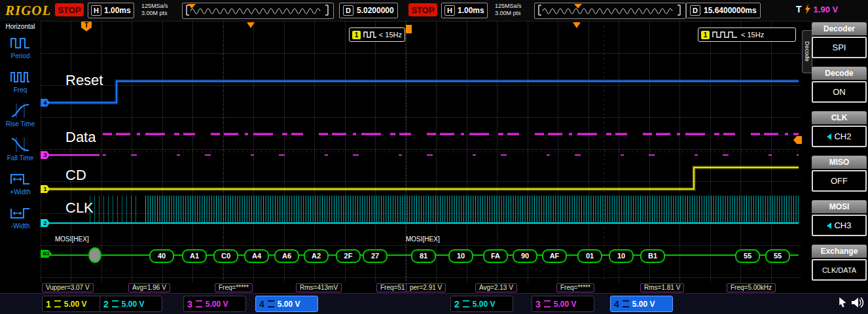  What do you see at coordinates (842, 225) in the screenshot?
I see `menu-value: CH3` at bounding box center [842, 225].